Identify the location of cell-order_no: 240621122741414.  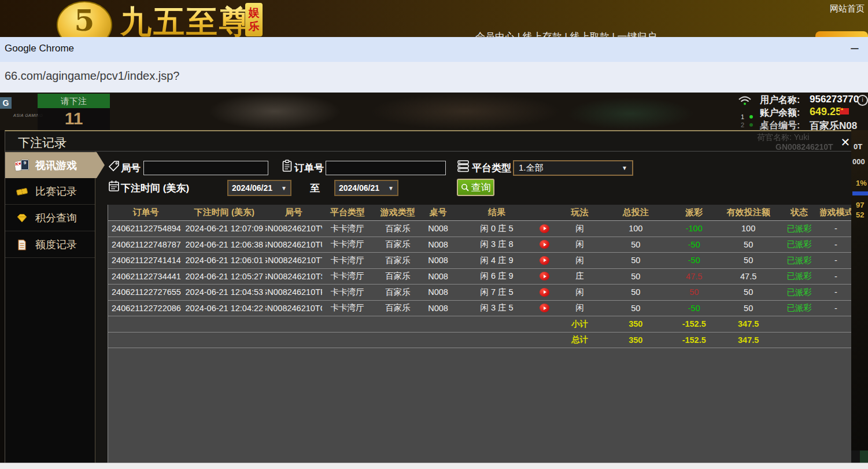
(146, 260).